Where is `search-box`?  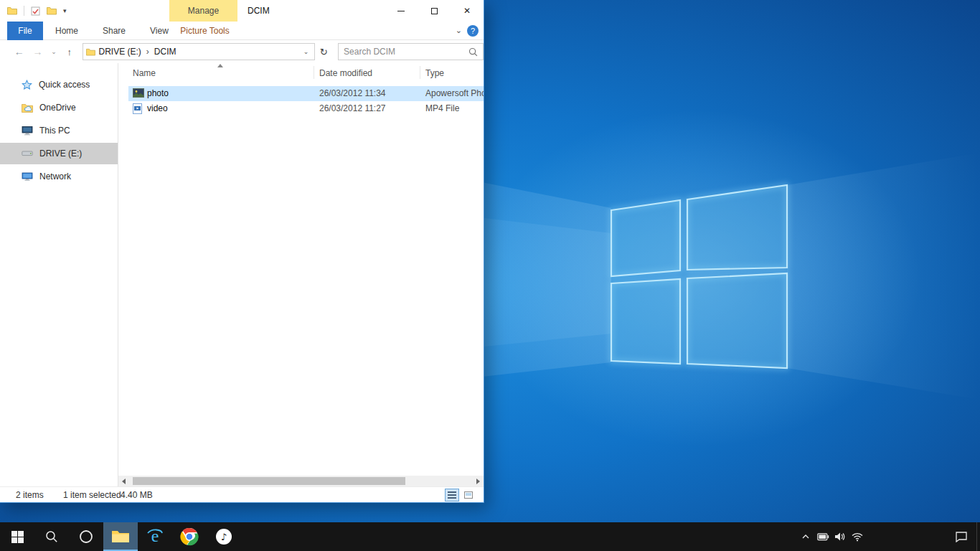
search-box is located at coordinates (410, 52).